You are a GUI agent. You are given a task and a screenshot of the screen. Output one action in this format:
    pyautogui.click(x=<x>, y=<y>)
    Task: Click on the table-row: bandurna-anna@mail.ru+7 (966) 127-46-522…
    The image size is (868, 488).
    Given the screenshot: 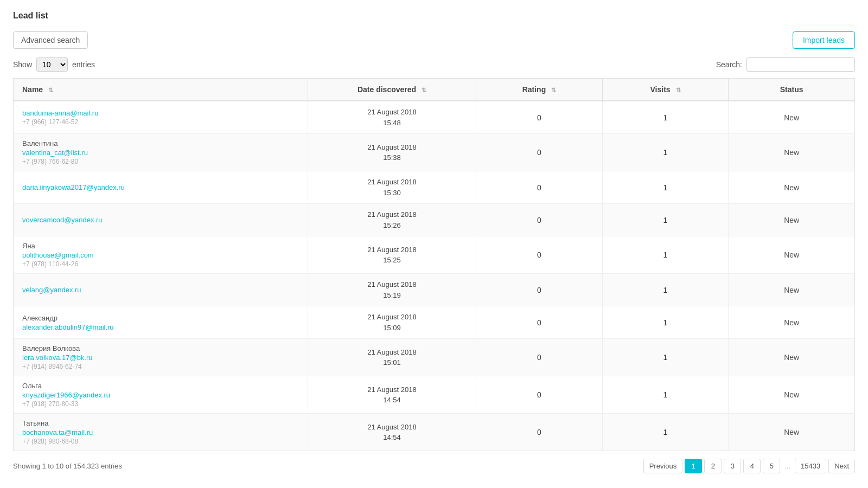 What is the action you would take?
    pyautogui.click(x=434, y=117)
    